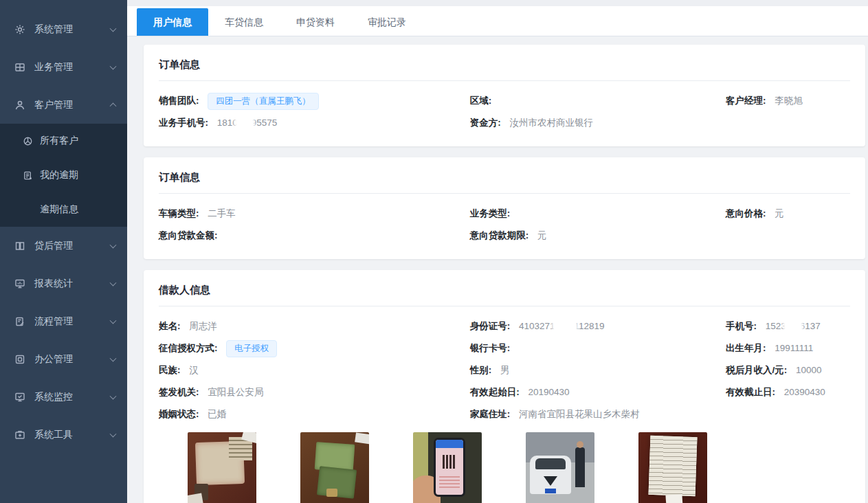 Image resolution: width=868 pixels, height=503 pixels. What do you see at coordinates (63, 175) in the screenshot?
I see `customer-mgmt-submenu: 所有客户 我的逾期 逾期信息` at bounding box center [63, 175].